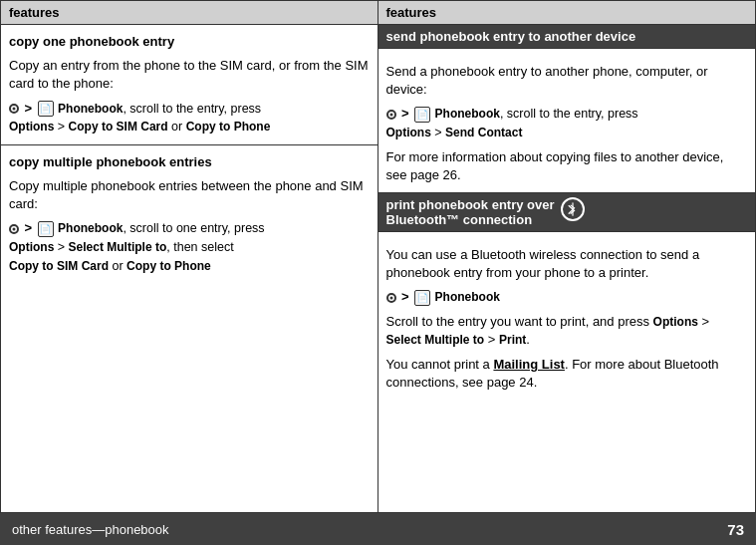 The image size is (756, 545). What do you see at coordinates (568, 166) in the screenshot?
I see `right-section-1-body2: For more information about copying files…` at bounding box center [568, 166].